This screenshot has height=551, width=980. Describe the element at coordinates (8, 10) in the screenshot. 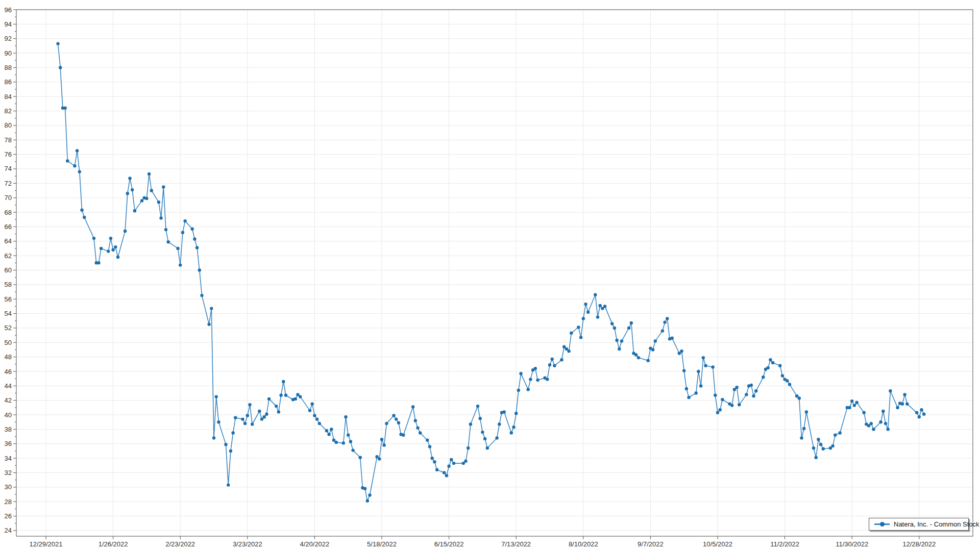

I see `y-axis-tick-label: 96` at that location.